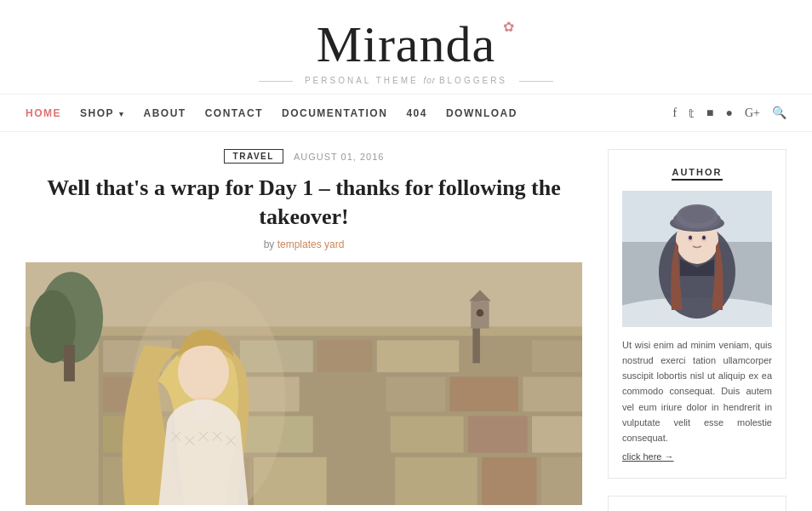 The width and height of the screenshot is (812, 511). I want to click on nav-404: 404, so click(417, 113).